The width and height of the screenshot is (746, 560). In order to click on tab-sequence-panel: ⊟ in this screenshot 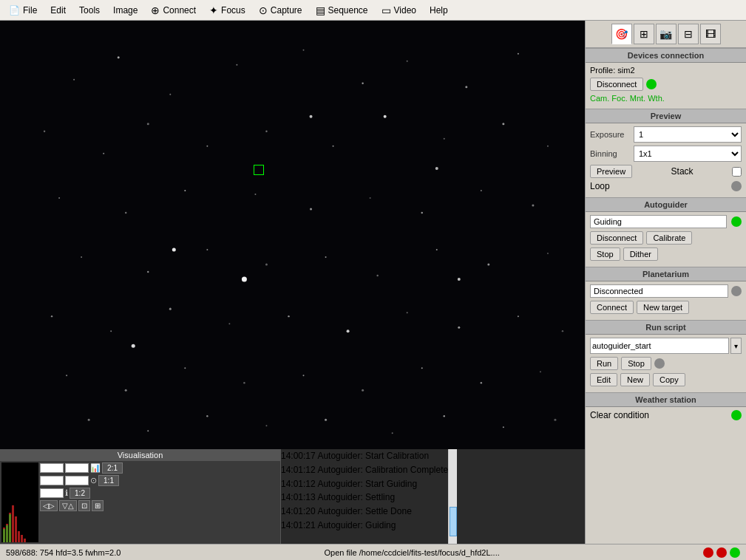, I will do `click(688, 34)`.